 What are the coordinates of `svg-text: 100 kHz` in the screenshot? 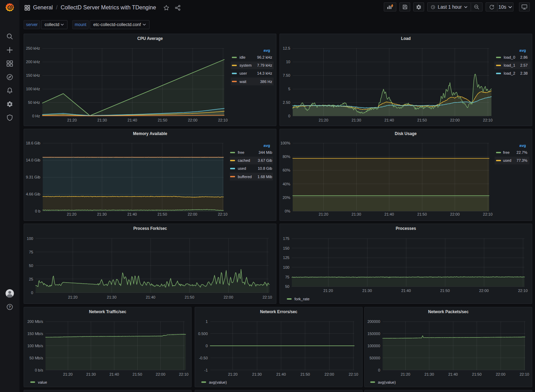 It's located at (33, 89).